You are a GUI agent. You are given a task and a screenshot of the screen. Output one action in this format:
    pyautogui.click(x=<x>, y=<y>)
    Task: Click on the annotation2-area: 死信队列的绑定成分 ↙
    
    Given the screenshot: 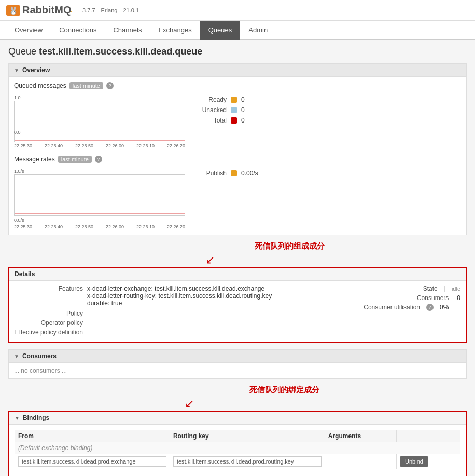 What is the action you would take?
    pyautogui.click(x=284, y=398)
    